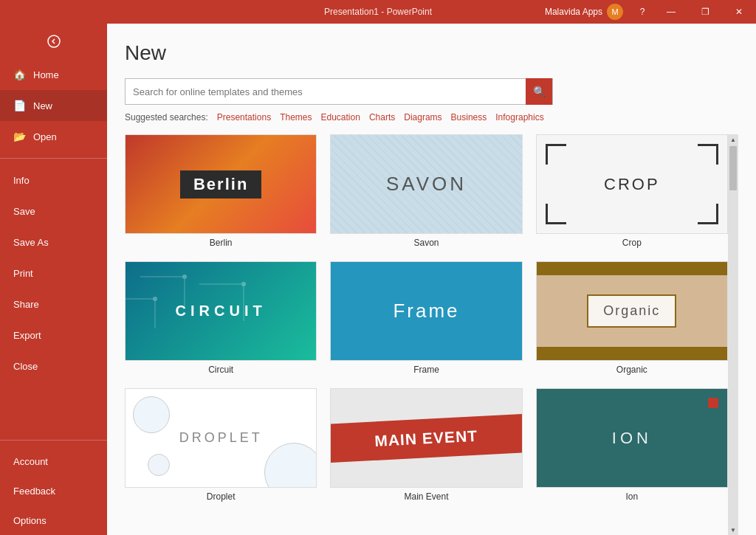  What do you see at coordinates (426, 445) in the screenshot?
I see `template-main-event: MAIN EVENT Main Event` at bounding box center [426, 445].